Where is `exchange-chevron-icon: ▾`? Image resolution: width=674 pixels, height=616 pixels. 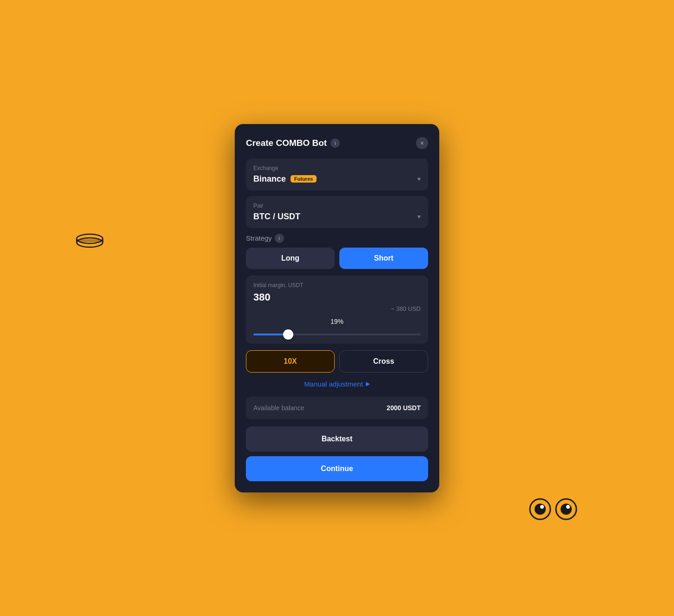 exchange-chevron-icon: ▾ is located at coordinates (419, 179).